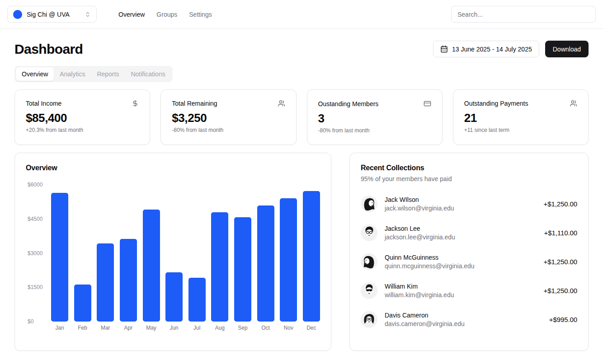 The image size is (603, 364). Describe the element at coordinates (469, 291) in the screenshot. I see `list-item: William Kim william.kim@virginia.edu +$1…` at that location.